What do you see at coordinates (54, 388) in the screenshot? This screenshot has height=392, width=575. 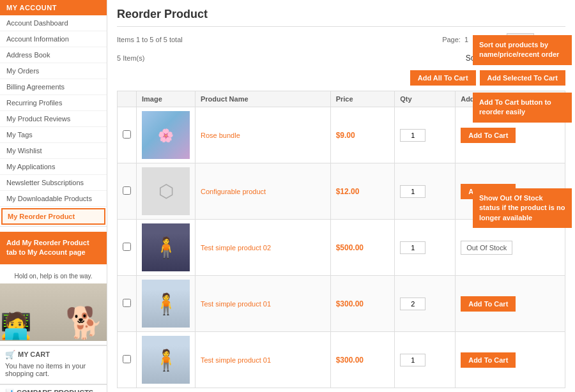 I see `compare-products-section: 📊 COMPARE PRODUCTS You have no items to …` at bounding box center [54, 388].